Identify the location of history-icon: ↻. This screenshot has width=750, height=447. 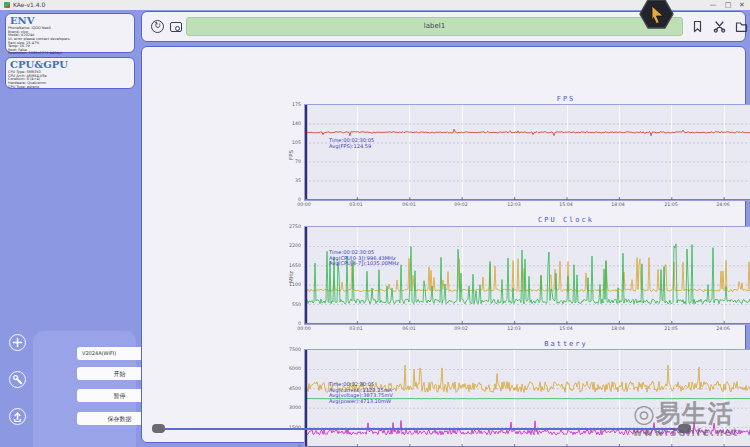
(158, 26).